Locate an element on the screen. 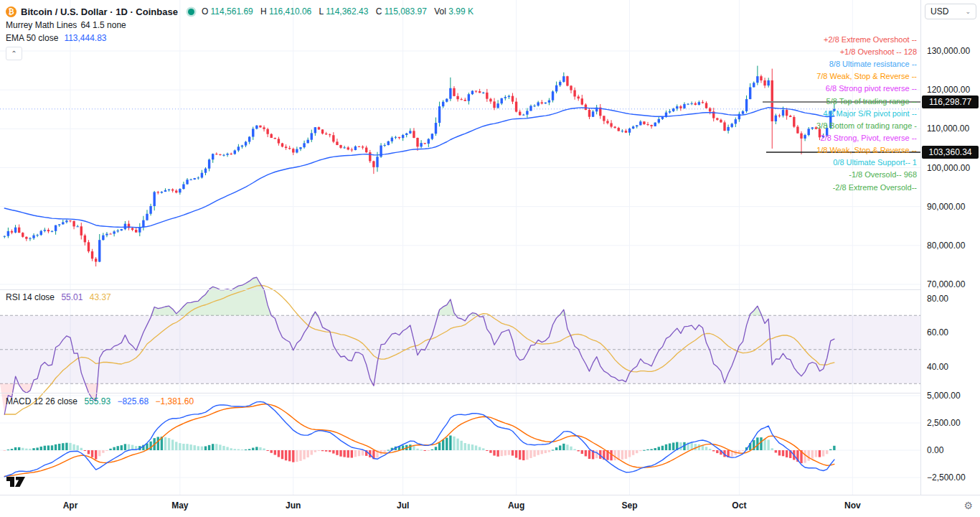 This screenshot has height=517, width=980. rsi-ma-value: 43.37 is located at coordinates (100, 297).